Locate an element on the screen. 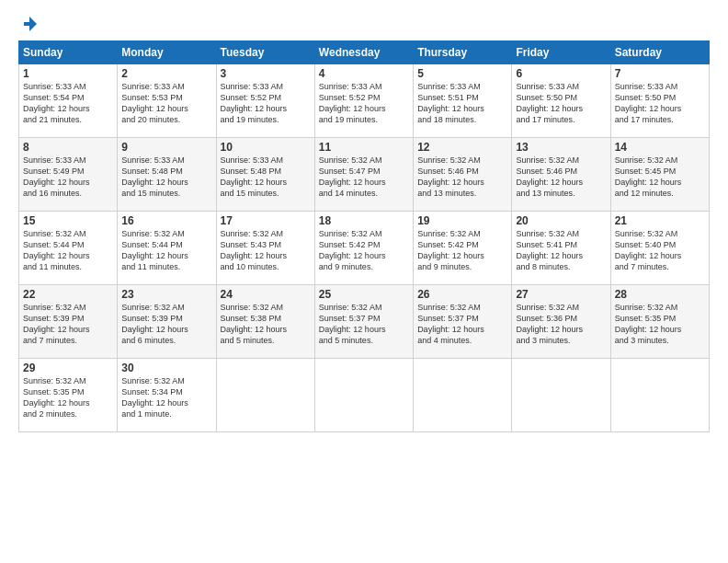 The width and height of the screenshot is (728, 563). day-cell: 28Sunrise: 5:32 AM Sunset: 5:35 PM Dayli… is located at coordinates (660, 322).